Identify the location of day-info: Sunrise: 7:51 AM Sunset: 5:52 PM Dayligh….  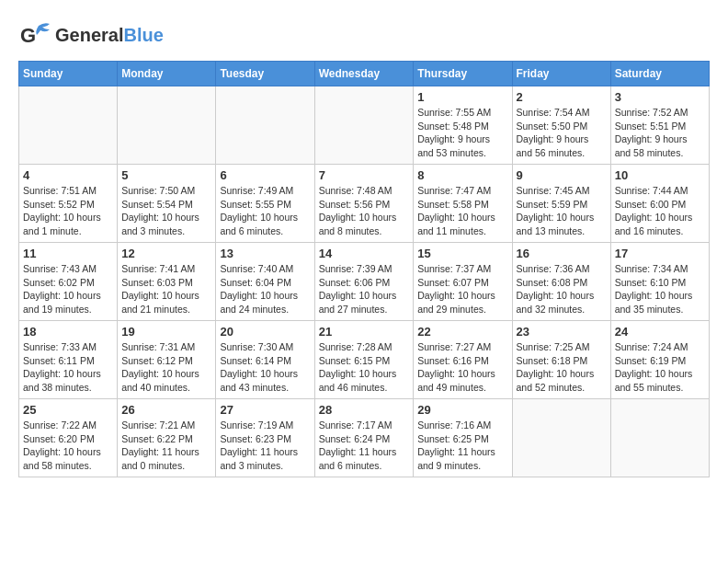
(68, 212).